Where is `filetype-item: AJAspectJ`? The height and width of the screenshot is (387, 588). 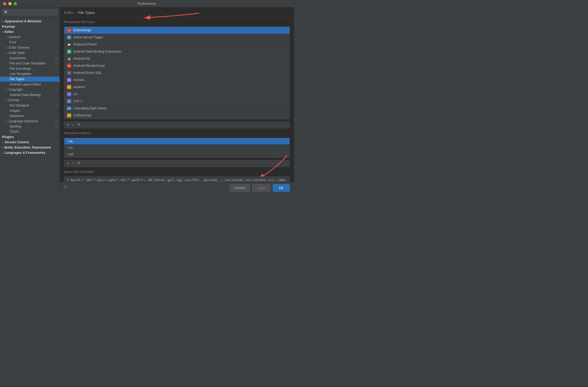 filetype-item: AJAspectJ is located at coordinates (177, 87).